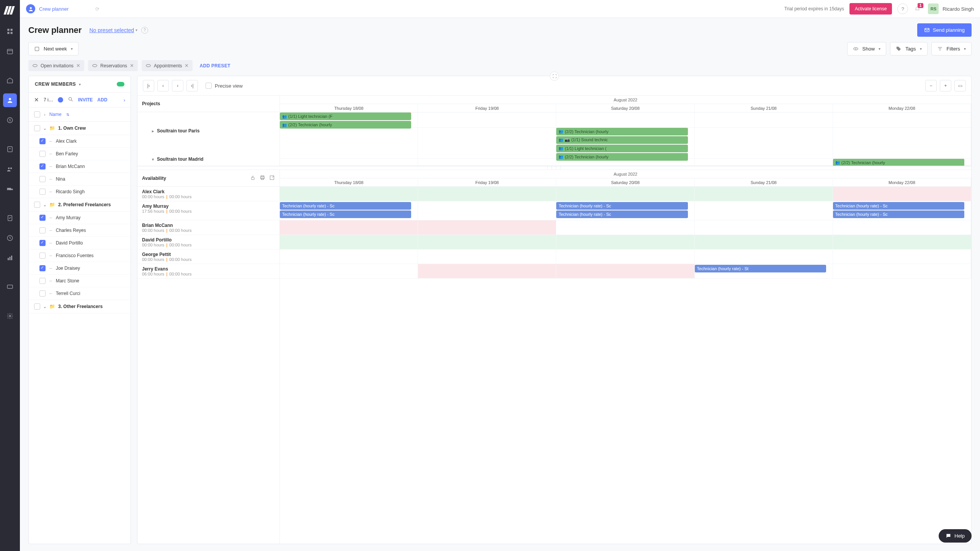  Describe the element at coordinates (224, 86) in the screenshot. I see `precise-view-toggle: Precise view` at that location.